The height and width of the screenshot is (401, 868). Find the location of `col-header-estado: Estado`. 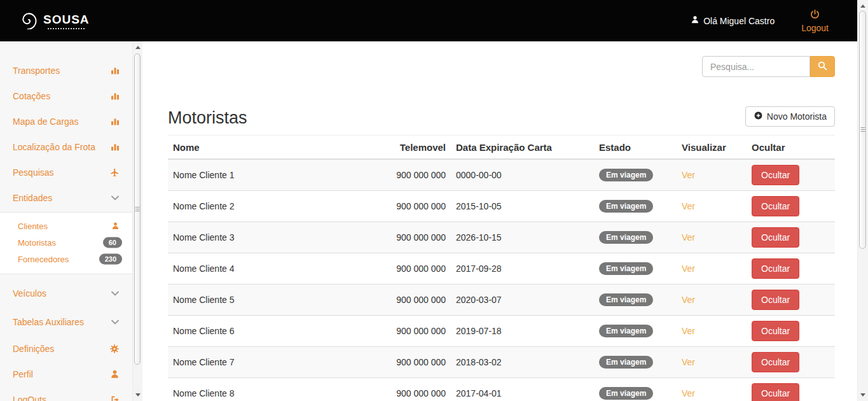

col-header-estado: Estado is located at coordinates (635, 148).